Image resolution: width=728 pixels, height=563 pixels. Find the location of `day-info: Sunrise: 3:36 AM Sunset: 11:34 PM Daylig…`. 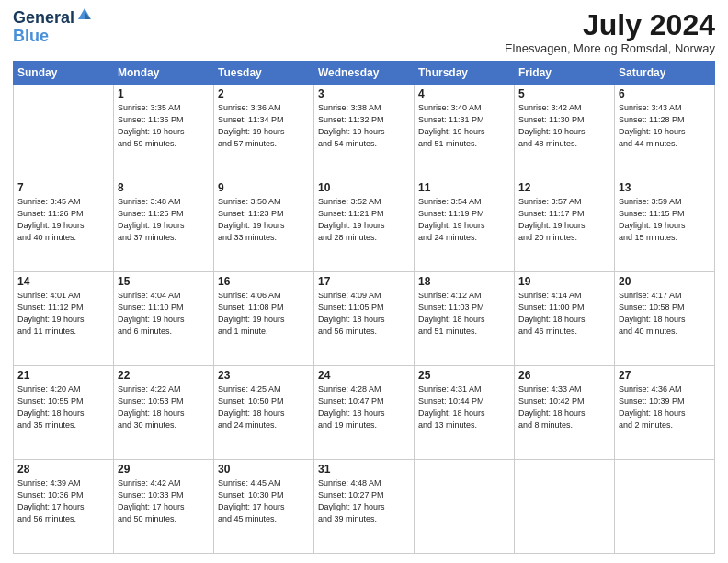

day-info: Sunrise: 3:36 AM Sunset: 11:34 PM Daylig… is located at coordinates (264, 126).